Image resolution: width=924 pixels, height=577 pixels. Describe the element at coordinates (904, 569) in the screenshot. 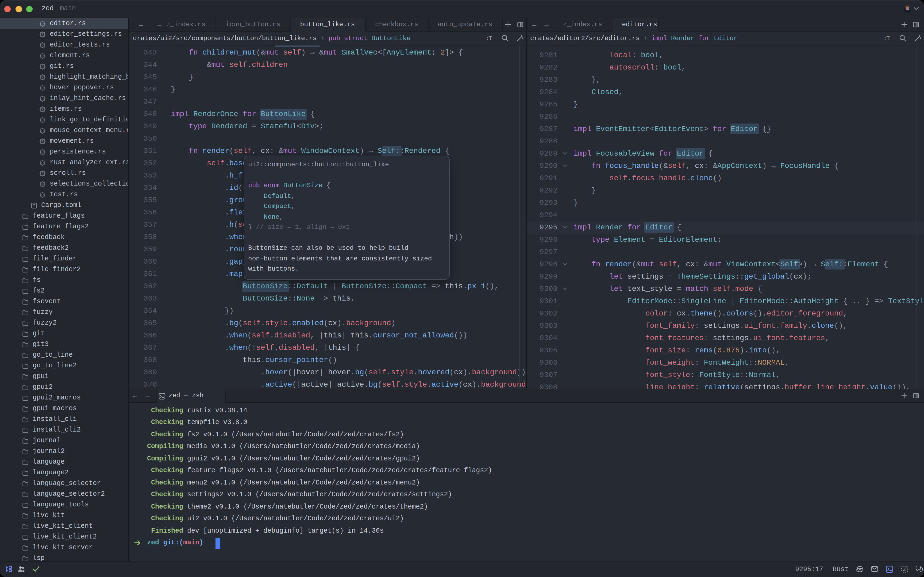

I see `svg-text: Z` at that location.